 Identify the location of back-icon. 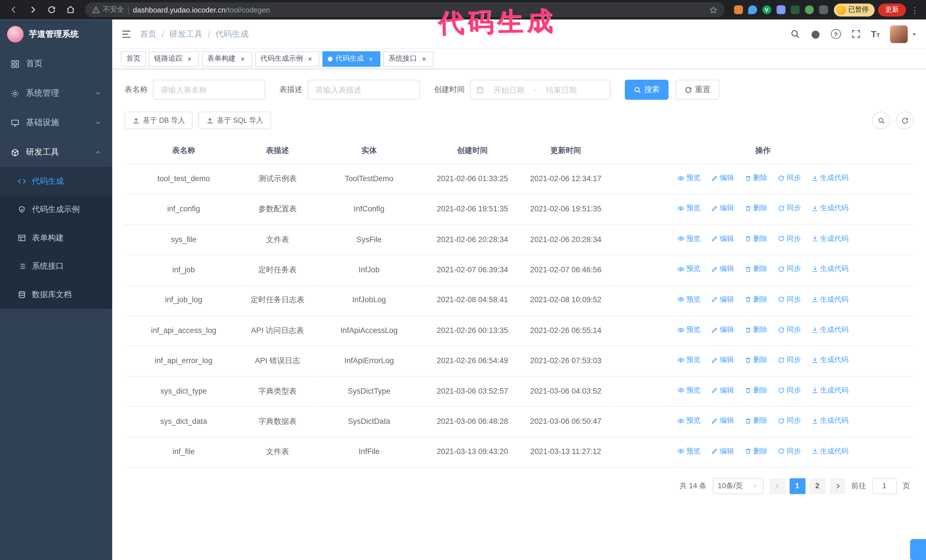
(14, 10).